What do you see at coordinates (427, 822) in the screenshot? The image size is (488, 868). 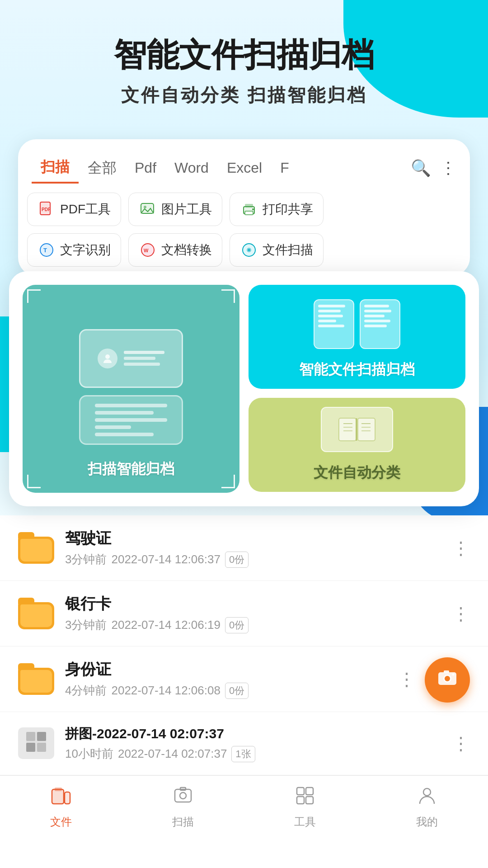 I see `nav-mine-label: 我的` at bounding box center [427, 822].